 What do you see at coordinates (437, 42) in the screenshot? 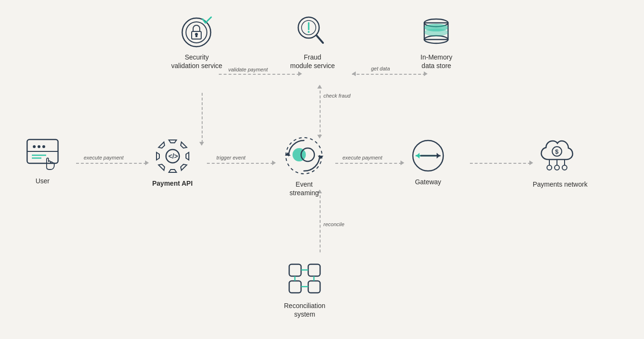
I see `in-memory-node: In-Memorydata store` at bounding box center [437, 42].